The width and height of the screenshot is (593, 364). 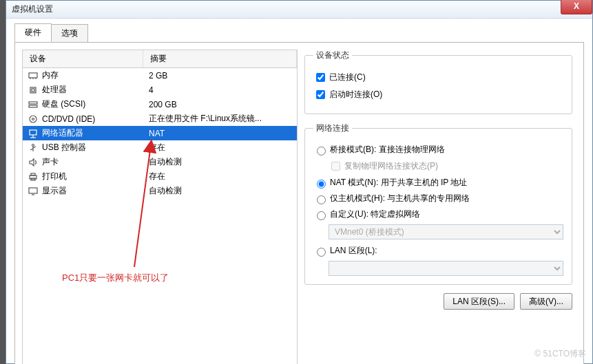 What do you see at coordinates (438, 82) in the screenshot?
I see `device-state-group: 设备状态 已连接(C) 启动时连接(O)` at bounding box center [438, 82].